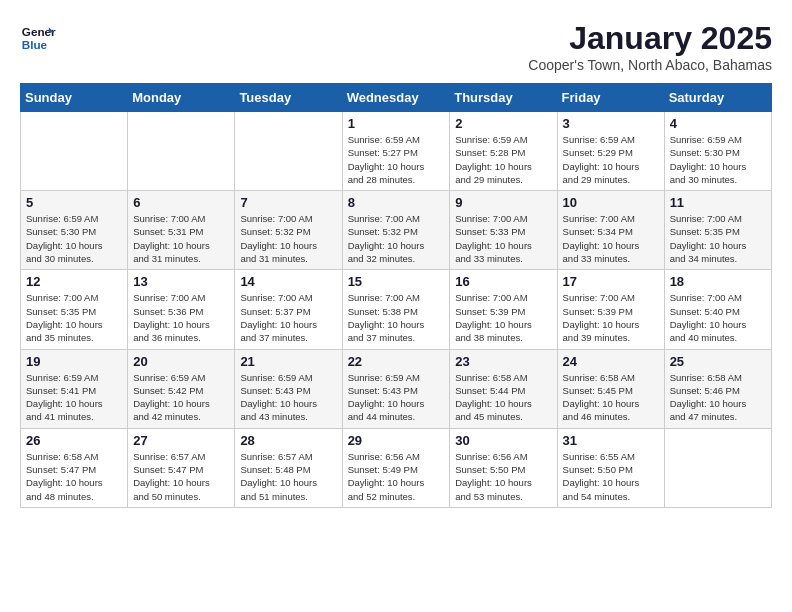  What do you see at coordinates (610, 98) in the screenshot?
I see `day-header-friday: Friday` at bounding box center [610, 98].